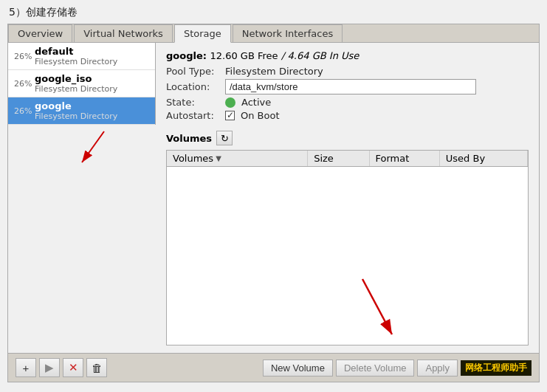  I want to click on pool-name-google-iso: google_iso, so click(92, 78).